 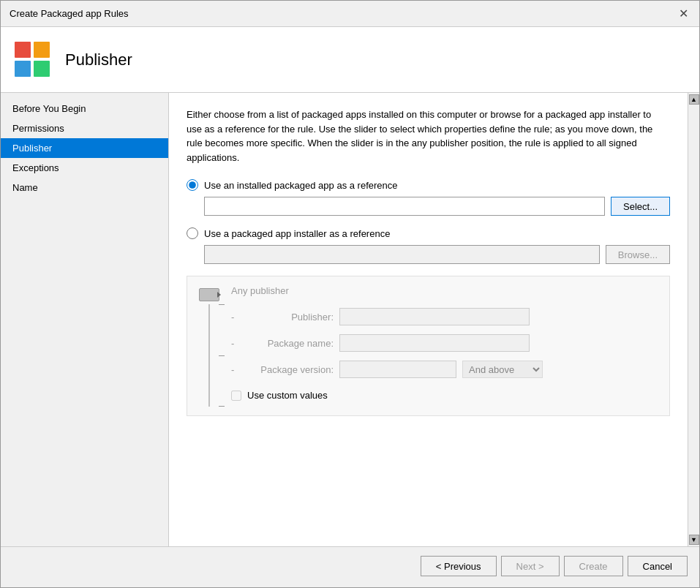 What do you see at coordinates (192, 185) in the screenshot?
I see `radio-installed-app` at bounding box center [192, 185].